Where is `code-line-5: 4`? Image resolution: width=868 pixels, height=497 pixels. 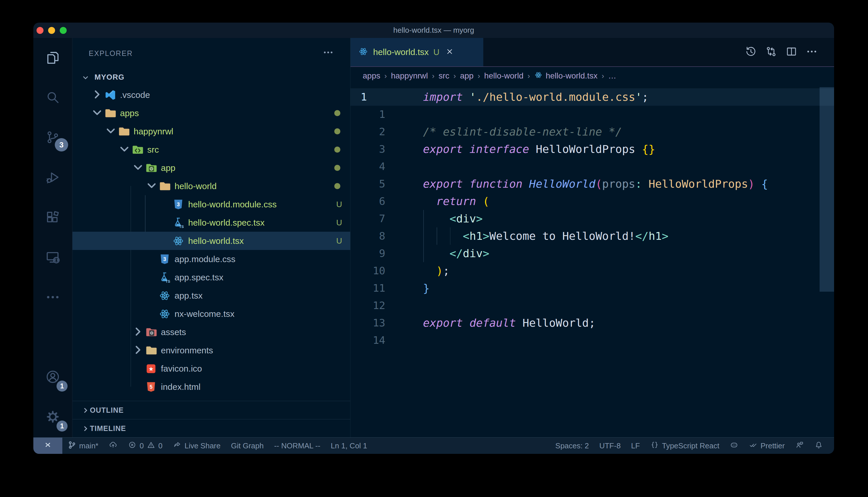
code-line-5: 4 is located at coordinates (592, 167).